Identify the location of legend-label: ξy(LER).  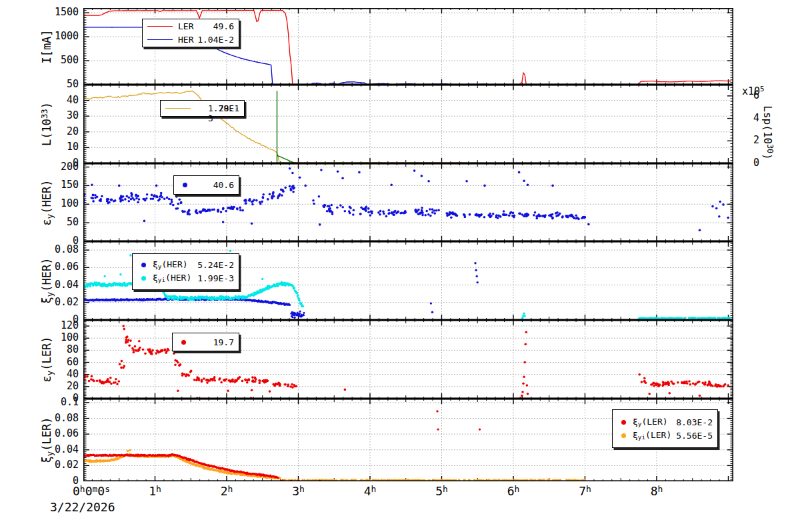
(651, 422).